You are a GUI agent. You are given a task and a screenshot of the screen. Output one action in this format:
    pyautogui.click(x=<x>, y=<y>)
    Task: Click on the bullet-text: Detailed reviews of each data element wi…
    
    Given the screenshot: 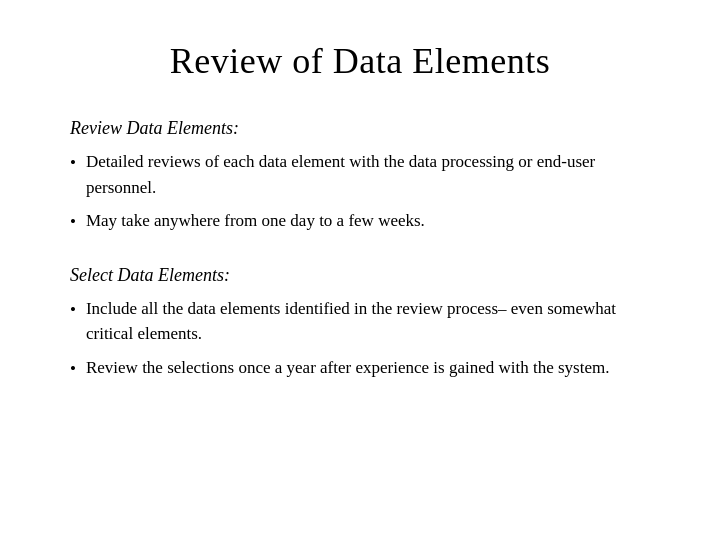 What is the action you would take?
    pyautogui.click(x=368, y=174)
    